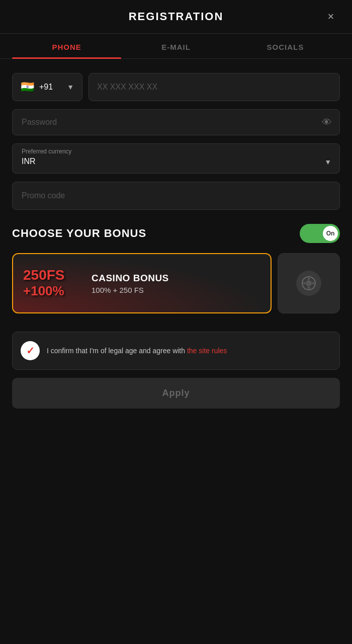  What do you see at coordinates (331, 17) in the screenshot?
I see `close-button: ×` at bounding box center [331, 17].